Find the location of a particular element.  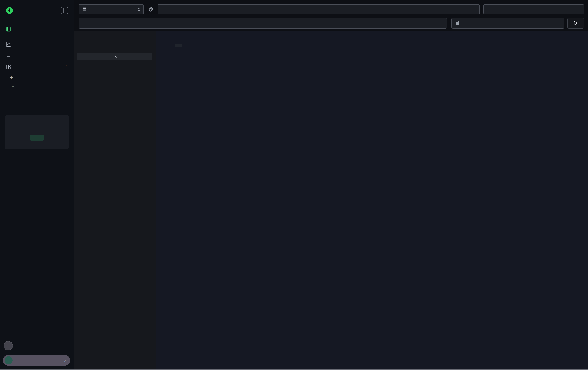

chevron-up-icon: ⌃ is located at coordinates (66, 67).